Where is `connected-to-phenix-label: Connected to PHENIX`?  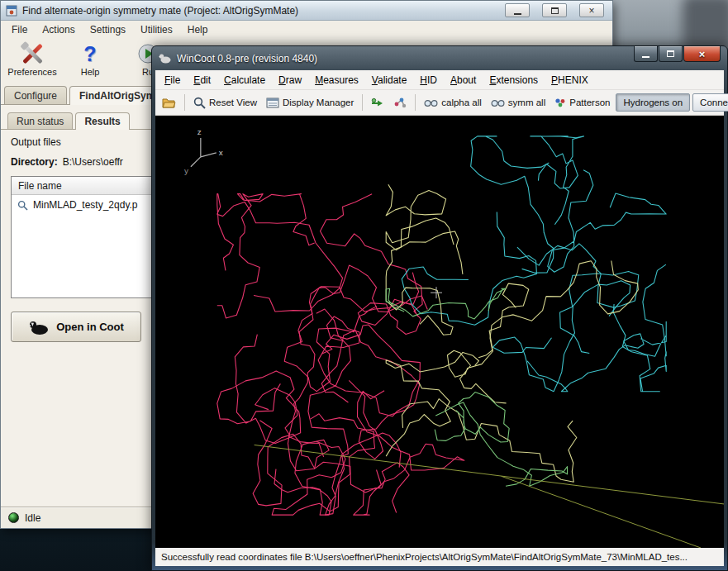
connected-to-phenix-label: Connected to PHENIX is located at coordinates (714, 102).